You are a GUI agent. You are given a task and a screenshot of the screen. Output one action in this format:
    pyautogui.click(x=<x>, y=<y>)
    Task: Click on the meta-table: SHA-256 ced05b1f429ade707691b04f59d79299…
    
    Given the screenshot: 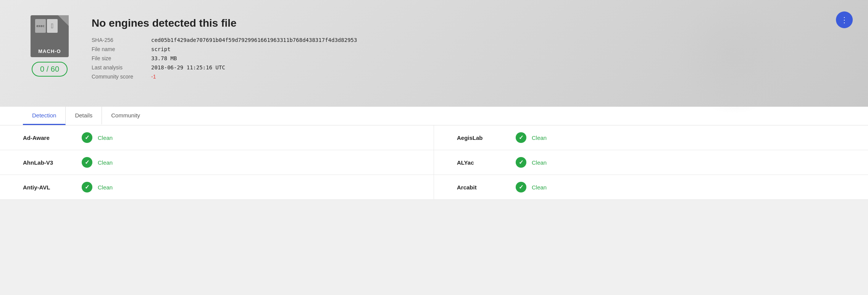 What is the action you would take?
    pyautogui.click(x=468, y=58)
    